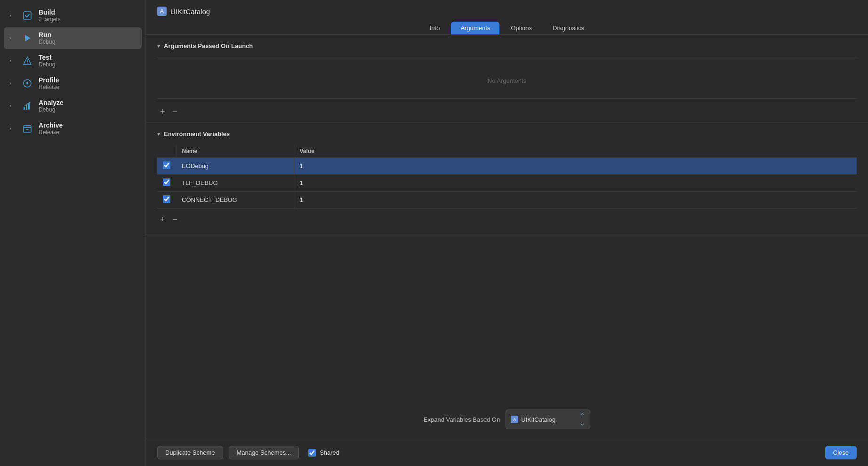 This screenshot has width=868, height=466. What do you see at coordinates (27, 38) in the screenshot?
I see `run-icon` at bounding box center [27, 38].